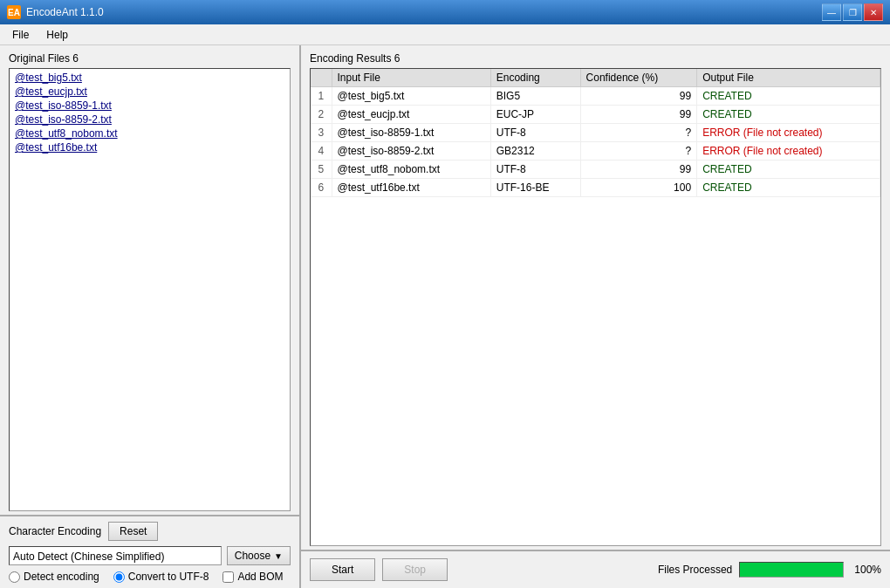 This screenshot has height=588, width=890. Describe the element at coordinates (536, 115) in the screenshot. I see `row-encoding: EUC-JP` at that location.